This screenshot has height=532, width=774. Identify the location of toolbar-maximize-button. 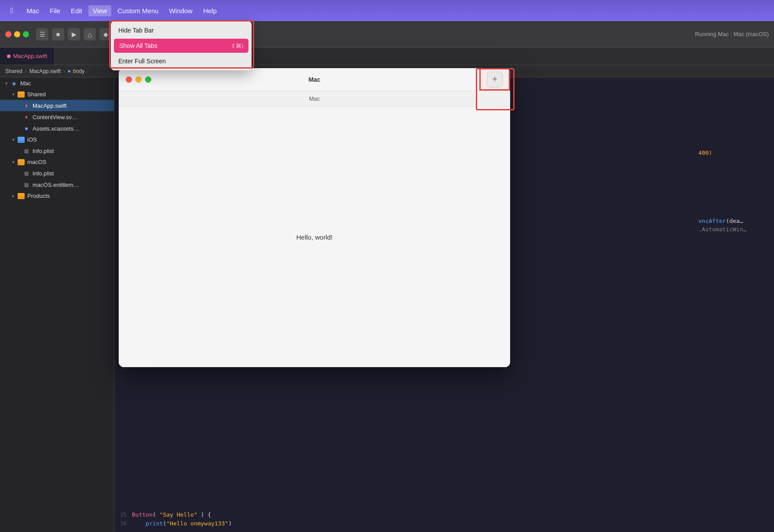
(26, 34).